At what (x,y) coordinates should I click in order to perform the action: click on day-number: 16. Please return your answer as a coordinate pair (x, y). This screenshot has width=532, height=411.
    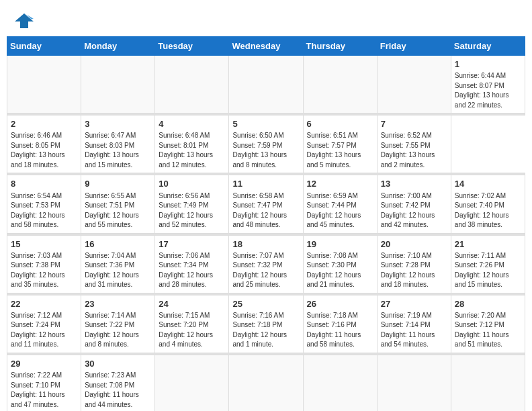
    Looking at the image, I should click on (118, 244).